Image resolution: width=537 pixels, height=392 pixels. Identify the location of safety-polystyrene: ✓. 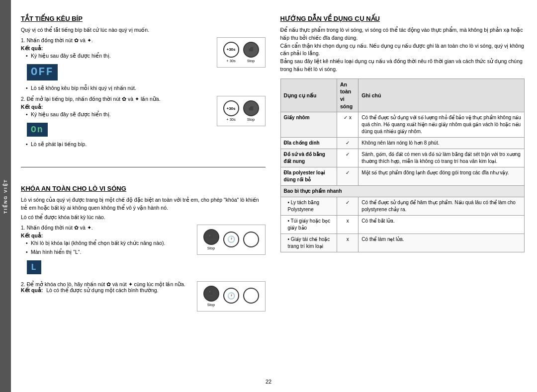
(347, 207).